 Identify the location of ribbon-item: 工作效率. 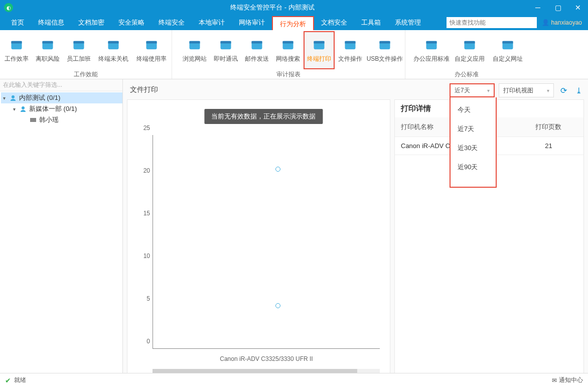
(17, 50).